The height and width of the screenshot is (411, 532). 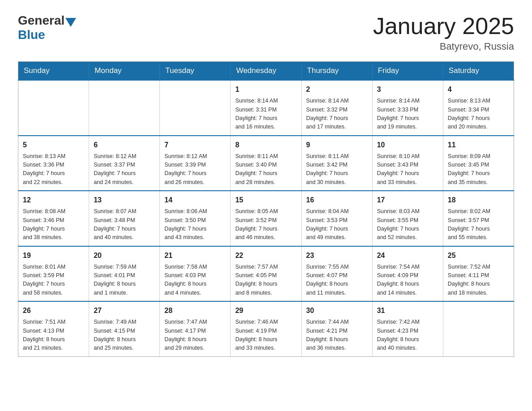 I want to click on calendar-cell: 25Sunrise: 7:52 AM Sunset: 4:11 PM Dayli…, so click(x=478, y=274).